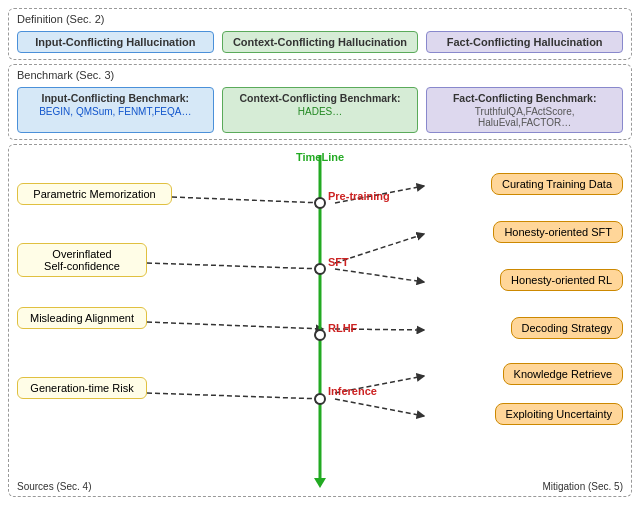 Image resolution: width=640 pixels, height=505 pixels. What do you see at coordinates (320, 34) in the screenshot?
I see `definition-section: Definition (Sec. 2) Input-Conflicting Ha…` at bounding box center [320, 34].